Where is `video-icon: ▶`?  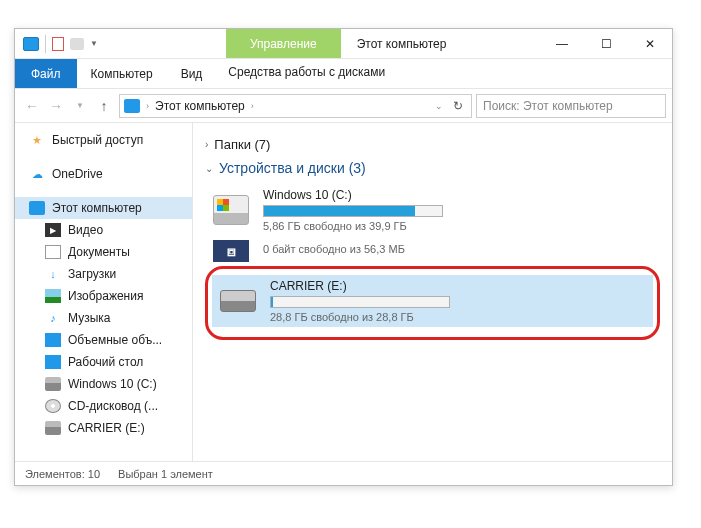
video-icon: ▶ is located at coordinates (53, 230).